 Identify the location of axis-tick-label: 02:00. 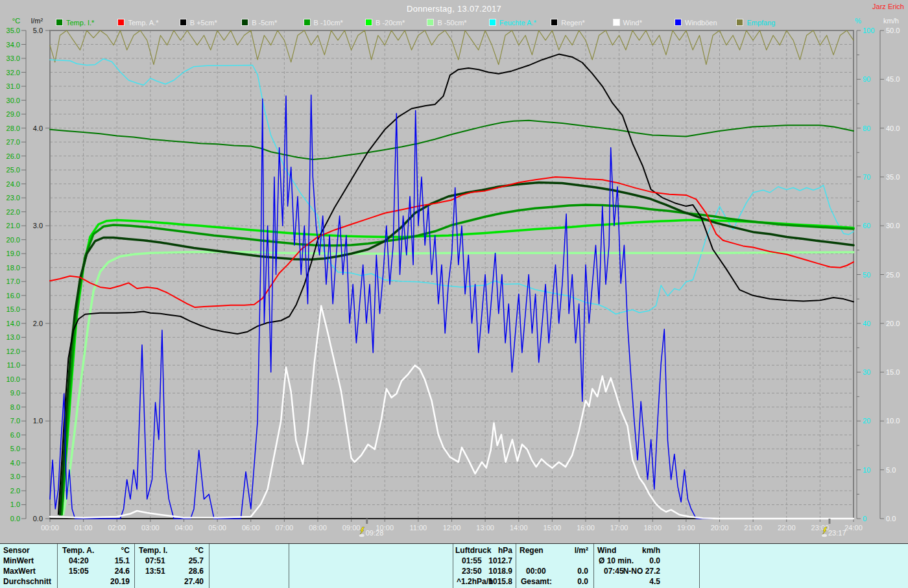
(117, 528).